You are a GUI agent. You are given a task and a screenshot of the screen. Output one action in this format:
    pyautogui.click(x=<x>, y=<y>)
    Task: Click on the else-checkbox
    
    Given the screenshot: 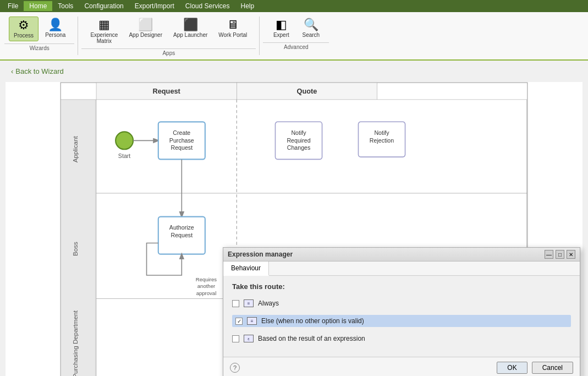 What is the action you would take?
    pyautogui.click(x=239, y=321)
    